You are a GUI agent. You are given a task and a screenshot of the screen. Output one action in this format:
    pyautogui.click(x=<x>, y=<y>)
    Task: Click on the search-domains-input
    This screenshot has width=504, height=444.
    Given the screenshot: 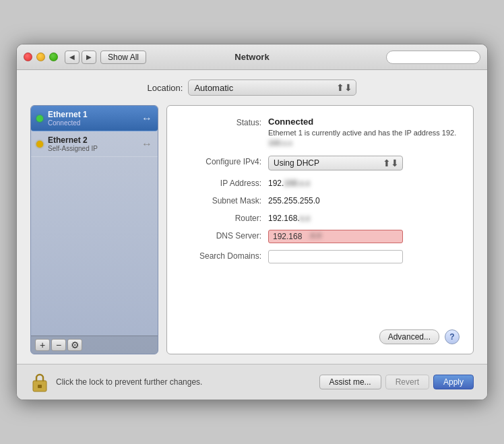 What is the action you would take?
    pyautogui.click(x=336, y=257)
    